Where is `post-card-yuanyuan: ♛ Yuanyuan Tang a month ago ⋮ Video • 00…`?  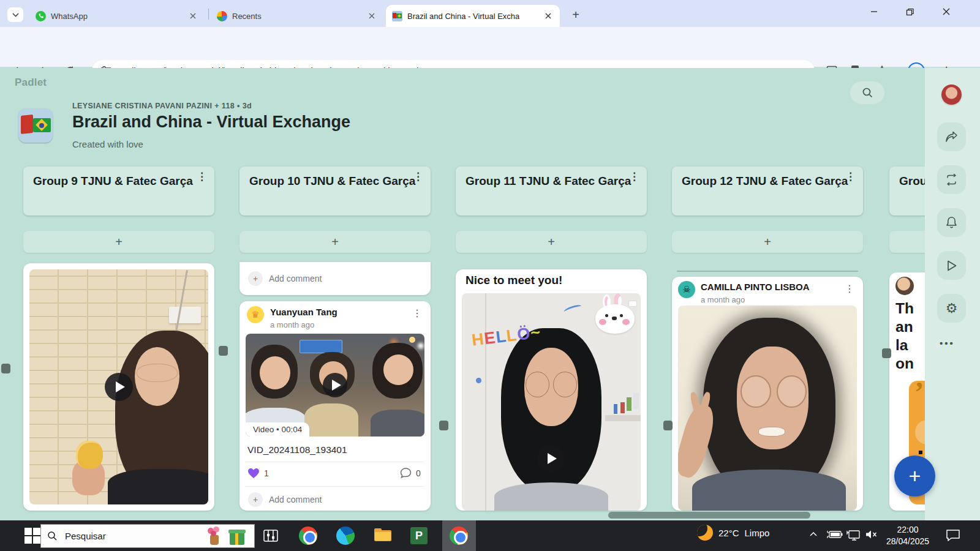 post-card-yuanyuan: ♛ Yuanyuan Tang a month ago ⋮ Video • 00… is located at coordinates (335, 406).